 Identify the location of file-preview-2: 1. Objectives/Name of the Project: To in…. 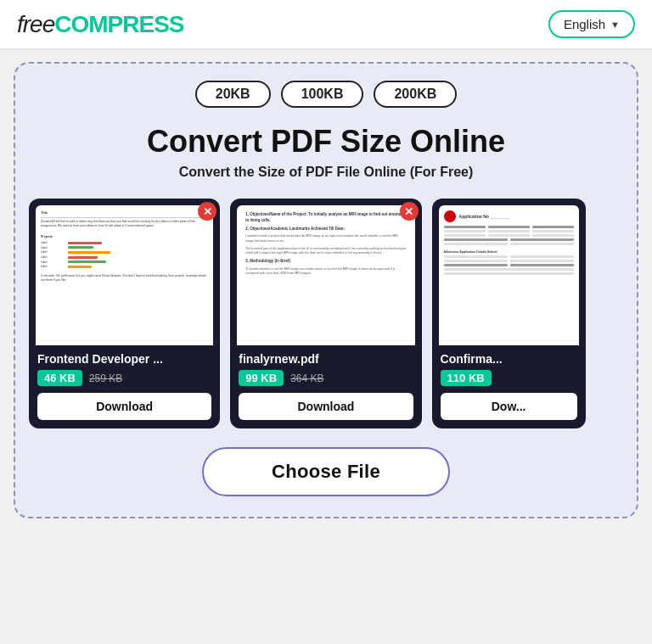
(326, 275).